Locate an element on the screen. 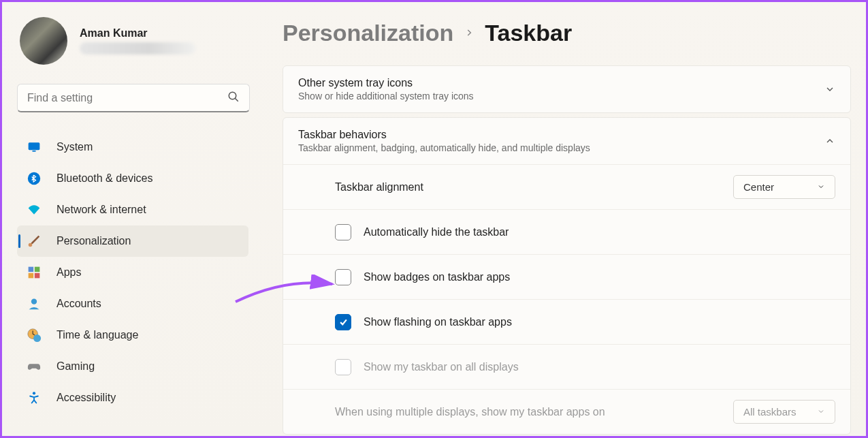 The width and height of the screenshot is (868, 438). sidebar-item-label: Personalization is located at coordinates (94, 241).